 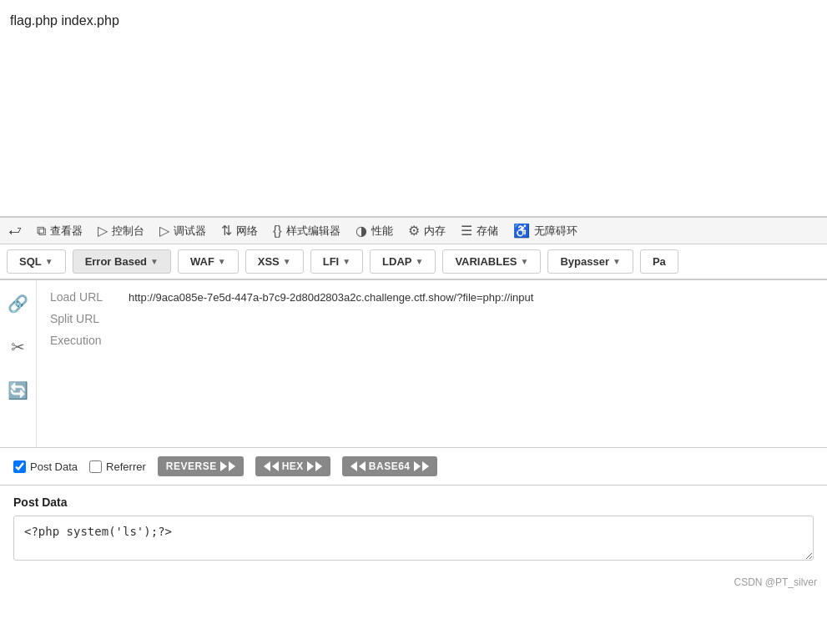 What do you see at coordinates (382, 231) in the screenshot?
I see `performance-label: 性能` at bounding box center [382, 231].